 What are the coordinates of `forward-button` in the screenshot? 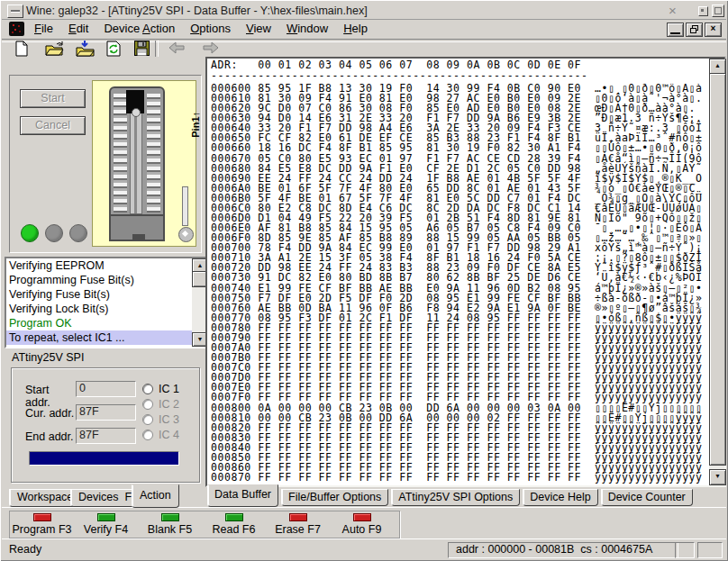 It's located at (212, 49).